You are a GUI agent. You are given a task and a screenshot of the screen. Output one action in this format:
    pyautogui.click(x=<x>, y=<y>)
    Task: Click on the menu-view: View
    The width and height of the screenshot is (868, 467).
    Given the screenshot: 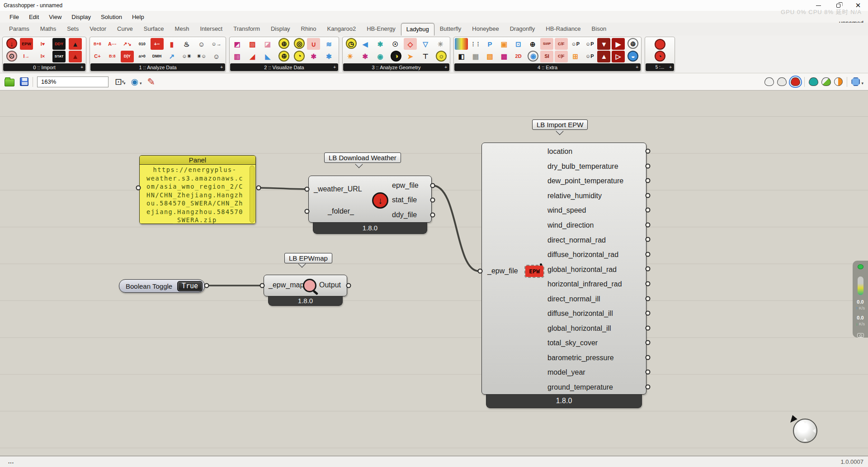 What is the action you would take?
    pyautogui.click(x=55, y=17)
    